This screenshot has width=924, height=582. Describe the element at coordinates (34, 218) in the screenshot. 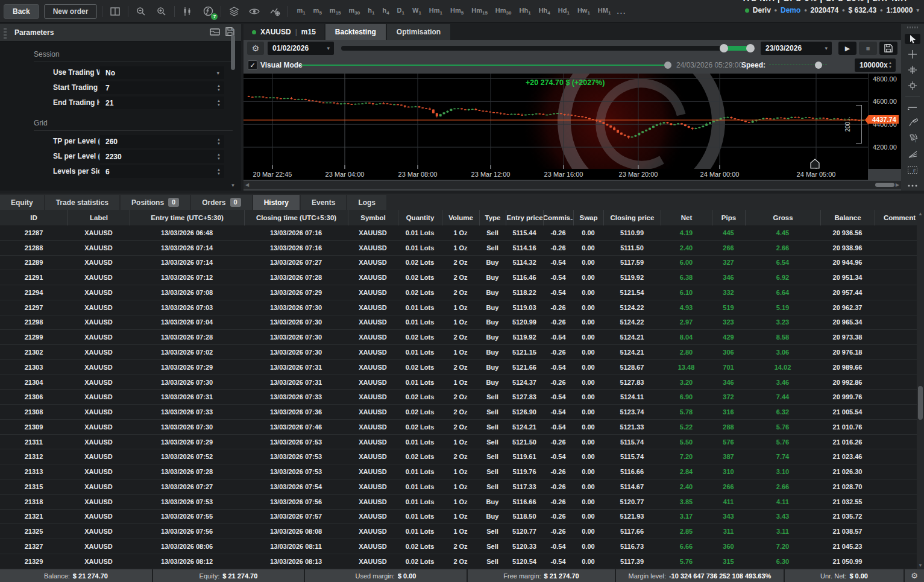

I see `column-header: ID` at that location.